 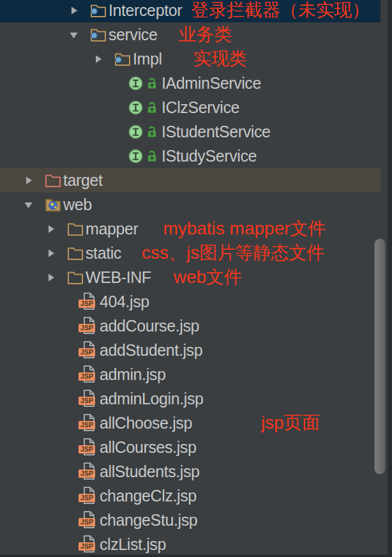 I want to click on web-folder-icon, so click(x=53, y=204).